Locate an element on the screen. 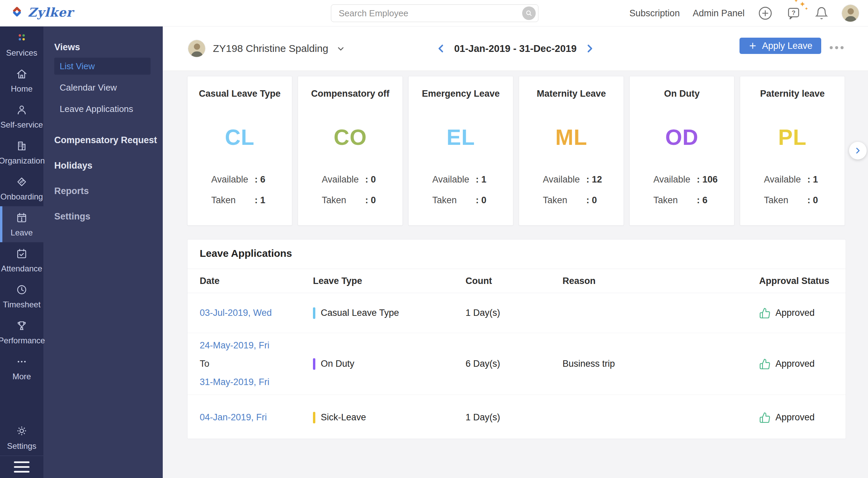 This screenshot has width=868, height=478. view-items: List ViewCalendar ViewLeave Applications is located at coordinates (108, 88).